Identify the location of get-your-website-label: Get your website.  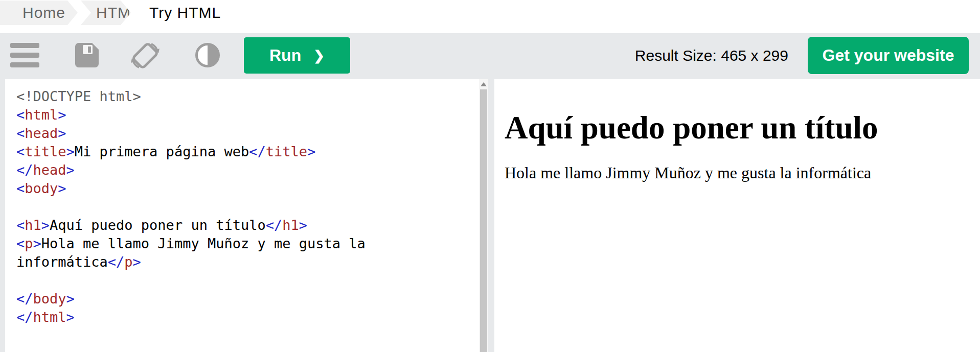
(888, 55).